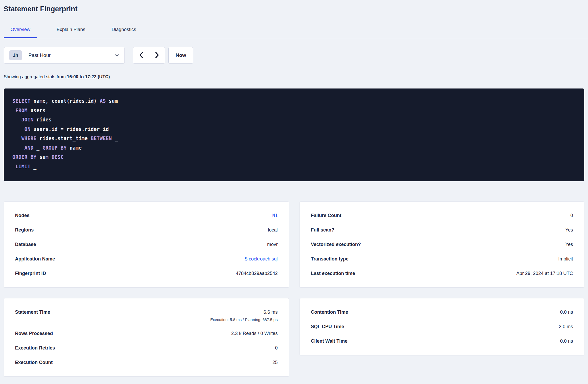 The image size is (588, 384). I want to click on aggregated-stats-caption: Showing aggregated stats from 16:00 to 1…, so click(294, 77).